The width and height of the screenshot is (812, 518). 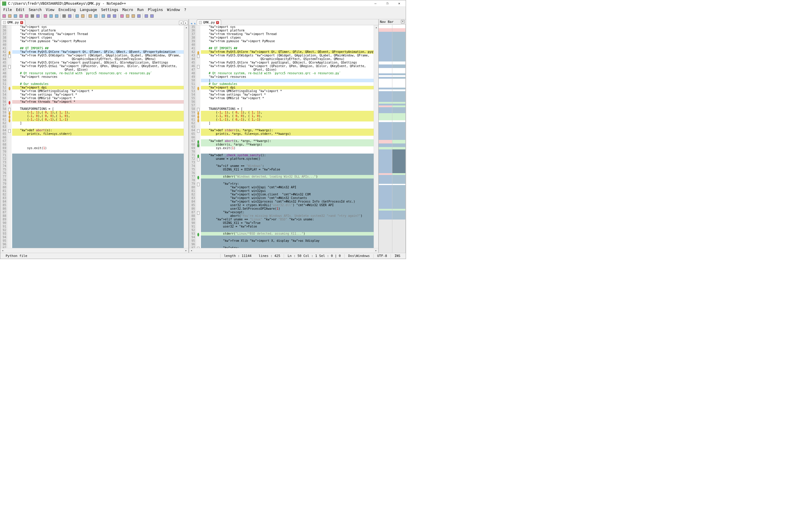 I want to click on right-tabbar: ⇆ ⇅ QMK.py ×, so click(x=284, y=22).